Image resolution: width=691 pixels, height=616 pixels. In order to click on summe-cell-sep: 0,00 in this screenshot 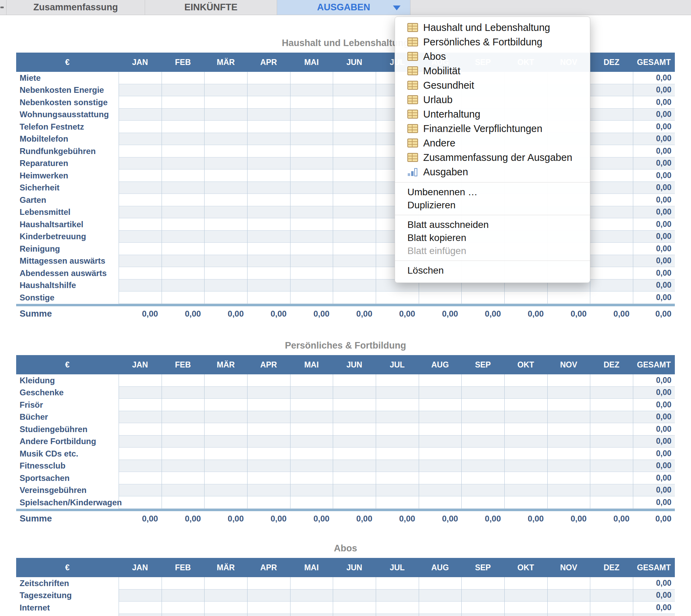, I will do `click(483, 519)`.